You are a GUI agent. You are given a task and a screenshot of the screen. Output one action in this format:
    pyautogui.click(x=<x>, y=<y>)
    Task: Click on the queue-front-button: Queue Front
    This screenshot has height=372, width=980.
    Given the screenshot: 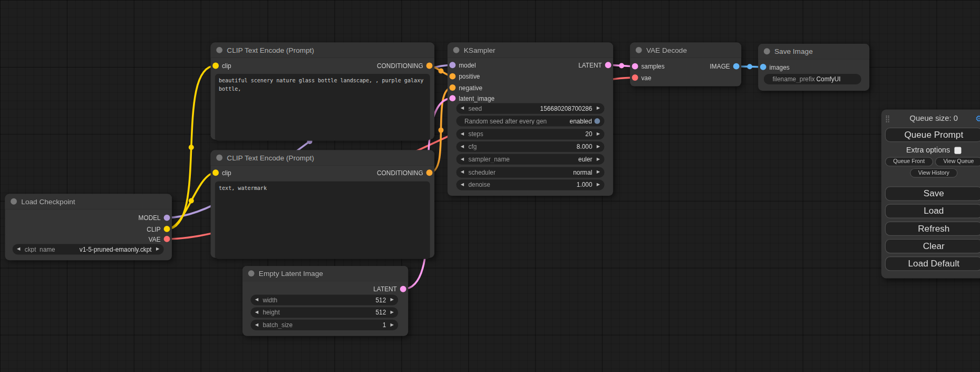 What is the action you would take?
    pyautogui.click(x=909, y=161)
    